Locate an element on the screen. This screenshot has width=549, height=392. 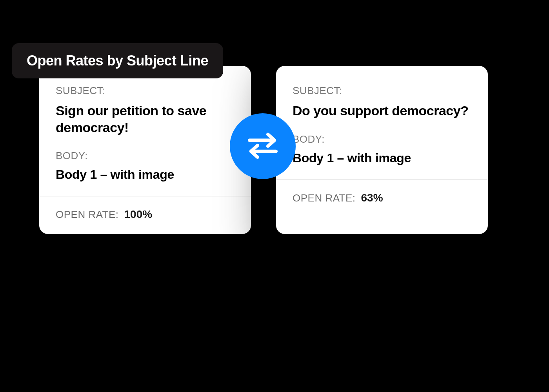
section-title: Open Rates by Subject Line is located at coordinates (118, 60).